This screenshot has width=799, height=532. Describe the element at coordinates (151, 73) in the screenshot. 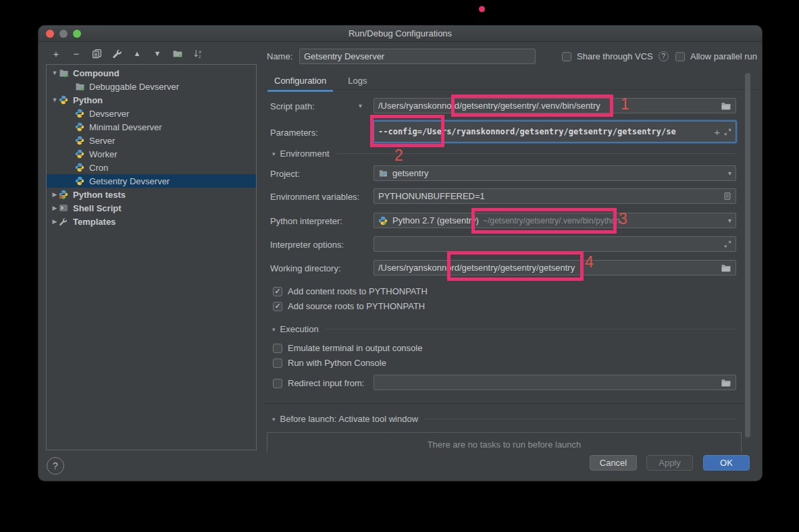

I see `tree-item-compound: ▼ Compound` at that location.